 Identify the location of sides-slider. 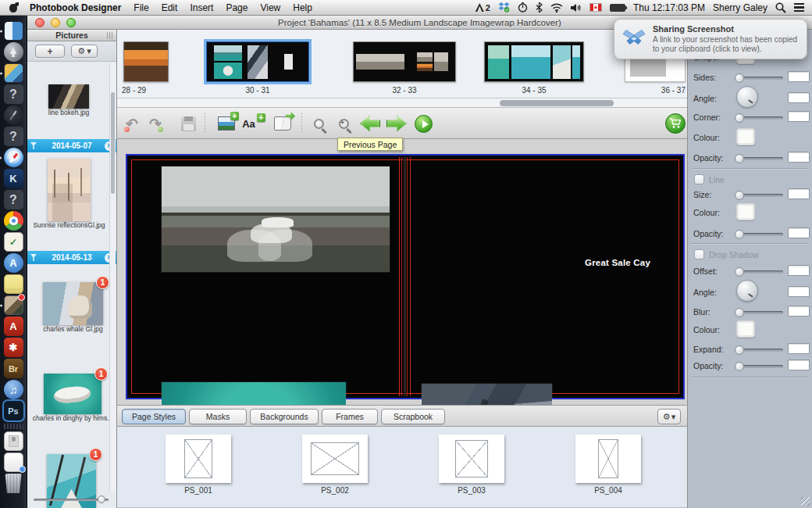
(760, 78).